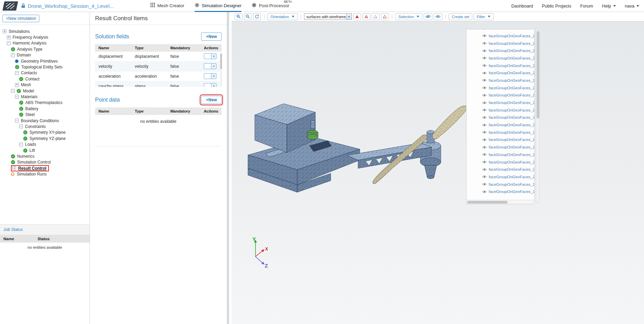  What do you see at coordinates (45, 138) in the screenshot?
I see `tree-item-symmetry-yz-plane: ✓Symmetry YZ-plane` at bounding box center [45, 138].